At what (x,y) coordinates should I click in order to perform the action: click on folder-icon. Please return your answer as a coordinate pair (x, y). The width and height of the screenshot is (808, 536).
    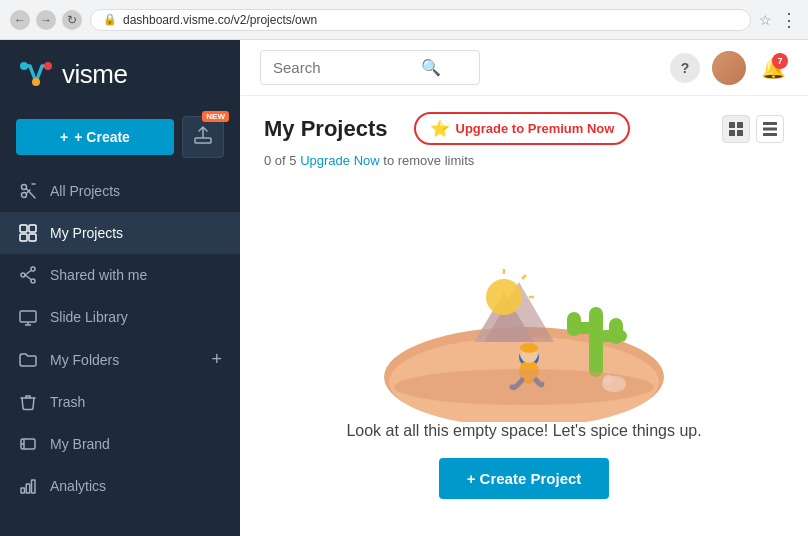
    Looking at the image, I should click on (28, 360).